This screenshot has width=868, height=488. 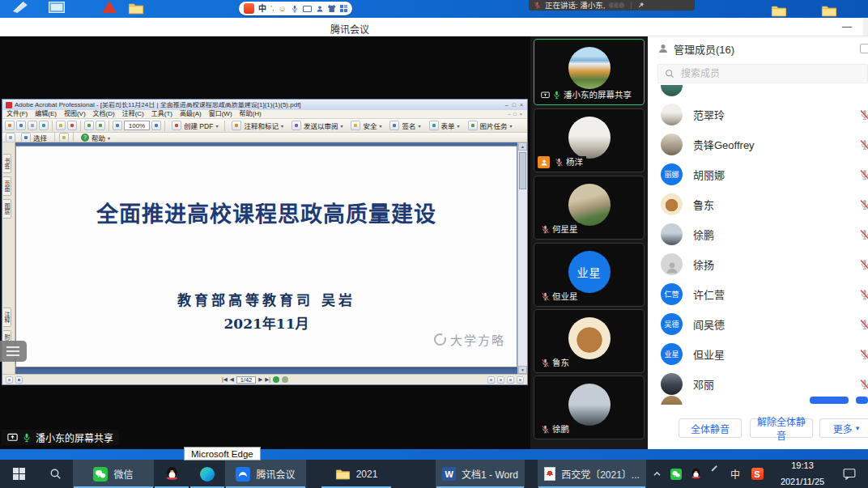 What do you see at coordinates (261, 380) in the screenshot?
I see `next-page-button: ▶` at bounding box center [261, 380].